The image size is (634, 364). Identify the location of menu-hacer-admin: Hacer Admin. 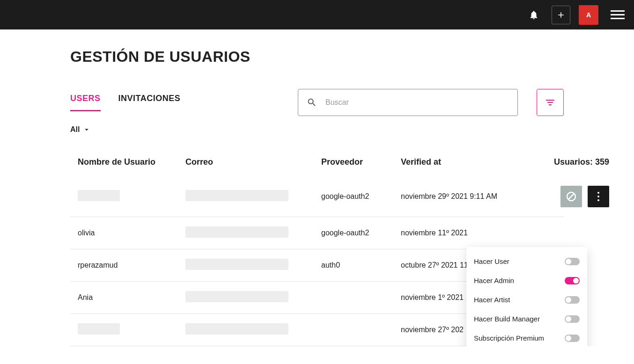
(527, 281).